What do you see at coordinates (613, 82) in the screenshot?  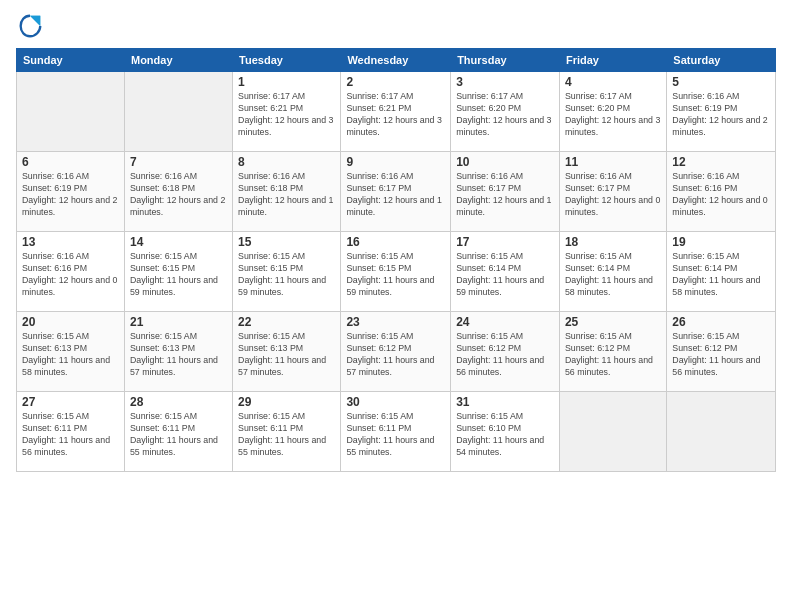 I see `date-number: 4` at bounding box center [613, 82].